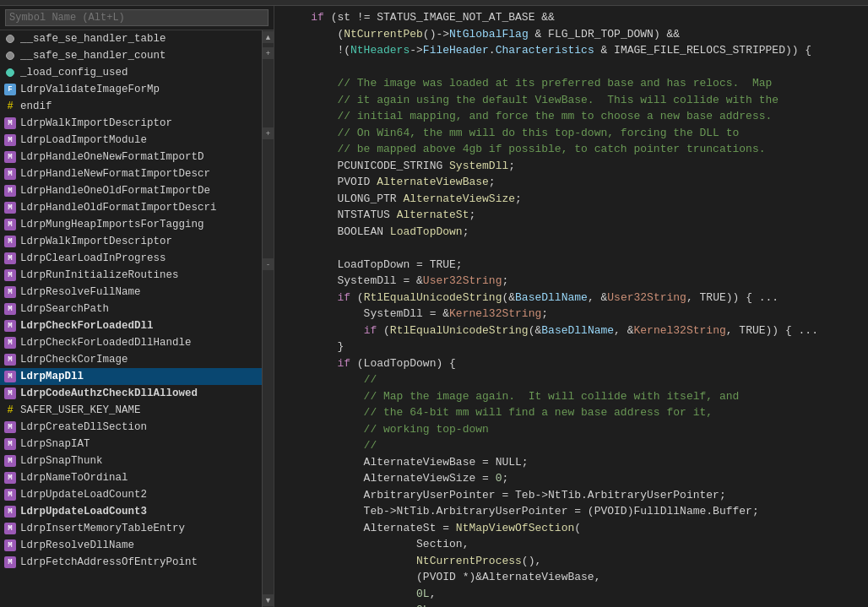 The width and height of the screenshot is (868, 607). Describe the element at coordinates (74, 73) in the screenshot. I see `symbol-label-sym-load-config-used: _load_config_used` at that location.